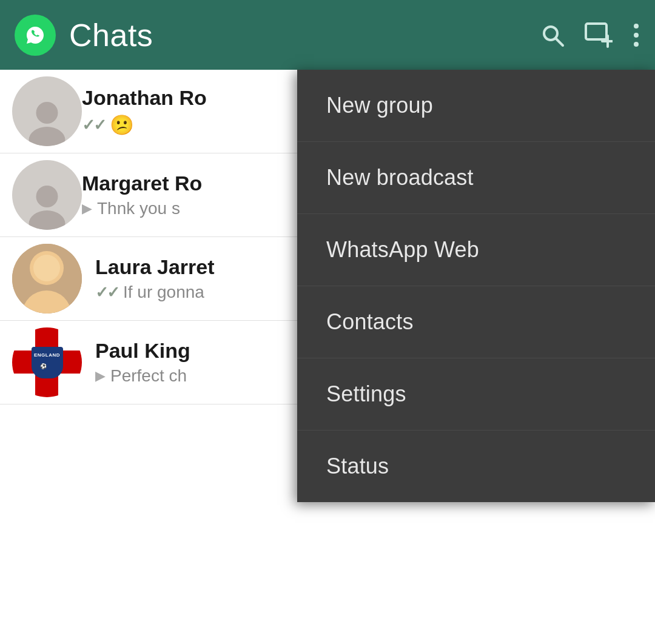 This screenshot has width=655, height=644. Describe the element at coordinates (636, 35) in the screenshot. I see `more-options-button` at that location.